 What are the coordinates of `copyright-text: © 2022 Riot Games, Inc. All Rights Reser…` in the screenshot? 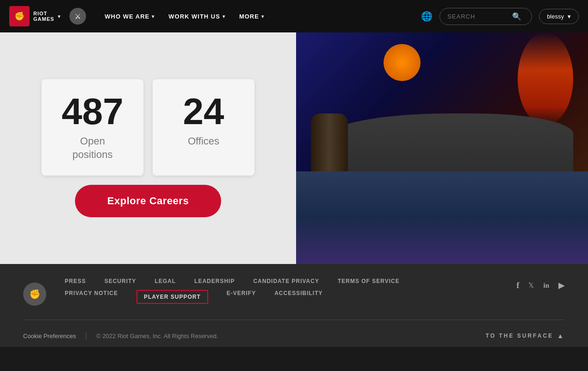 It's located at (157, 336).